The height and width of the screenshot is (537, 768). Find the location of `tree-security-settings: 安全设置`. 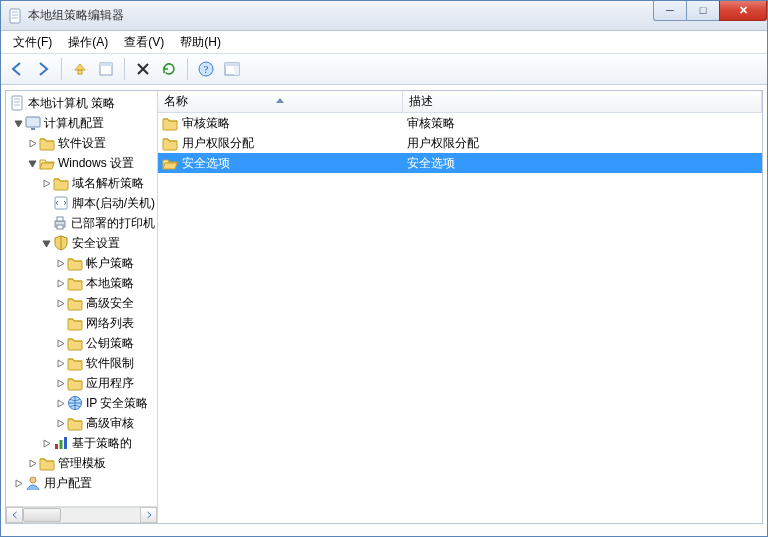

tree-security-settings: 安全设置 is located at coordinates (96, 244).